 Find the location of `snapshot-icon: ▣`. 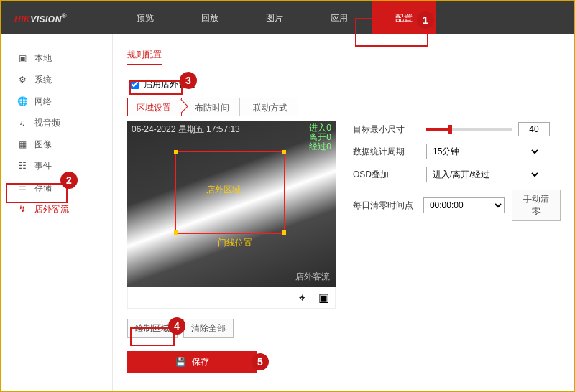

snapshot-icon: ▣ is located at coordinates (323, 297).